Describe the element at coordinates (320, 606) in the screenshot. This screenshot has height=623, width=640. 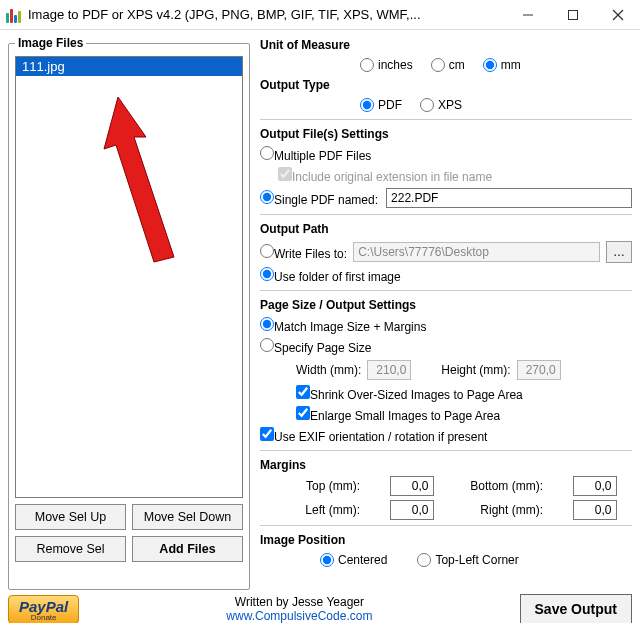
I see `footer: PayPal Donate Written by Jesse Yeager ww…` at that location.